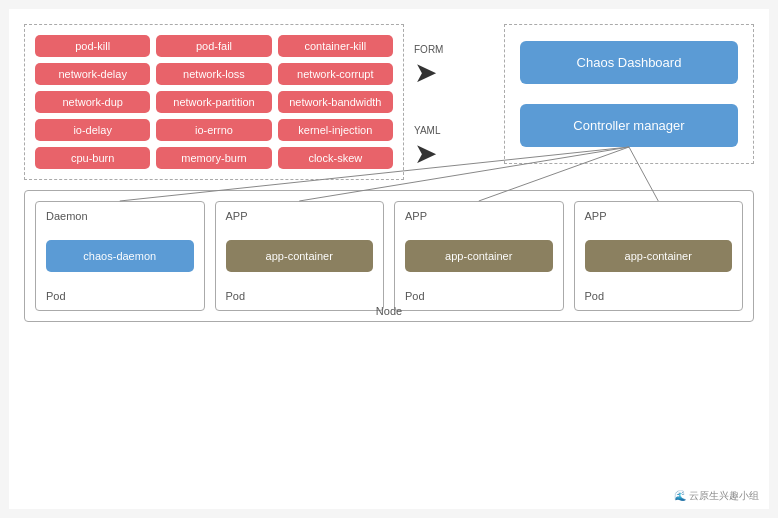 The image size is (778, 518). I want to click on arrow-section: FORM ➤ YAML ➤, so click(454, 96).